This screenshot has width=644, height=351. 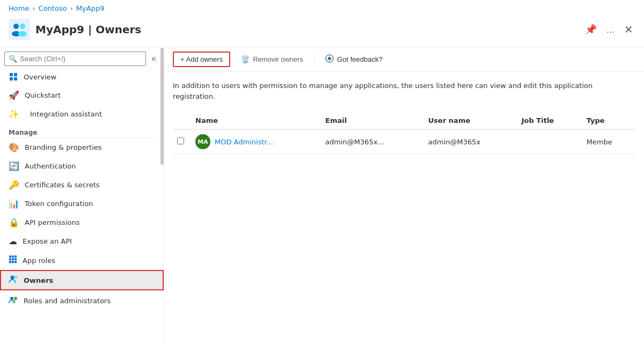 What do you see at coordinates (82, 242) in the screenshot?
I see `sidebar-item-expose-api: ☁️ Expose an API` at bounding box center [82, 242].